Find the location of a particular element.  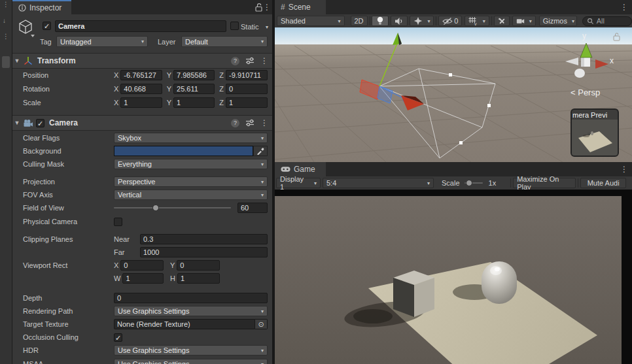

rotation-z-field: 0 is located at coordinates (247, 89).